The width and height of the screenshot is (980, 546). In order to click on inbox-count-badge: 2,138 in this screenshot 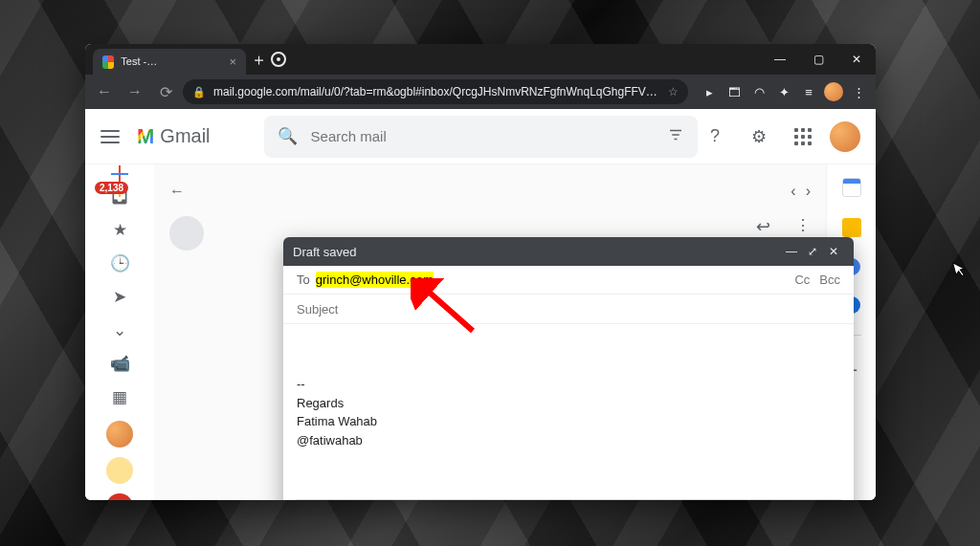, I will do `click(111, 187)`.